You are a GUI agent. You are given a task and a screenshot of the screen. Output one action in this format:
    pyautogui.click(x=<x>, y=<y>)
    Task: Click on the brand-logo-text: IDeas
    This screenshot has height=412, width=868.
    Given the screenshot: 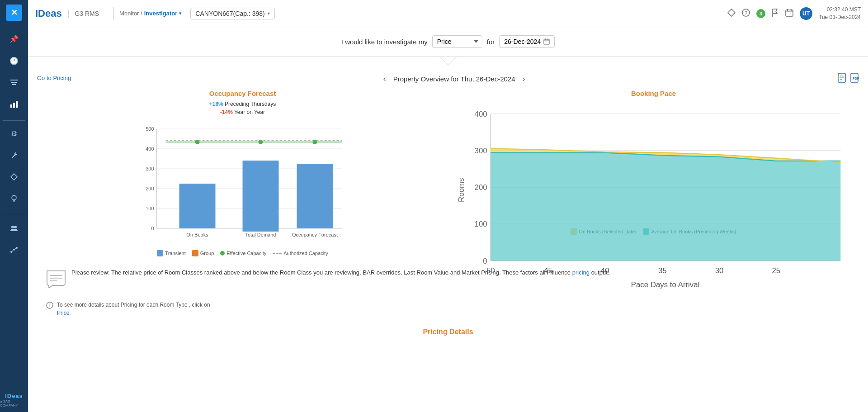 What is the action you would take?
    pyautogui.click(x=14, y=396)
    